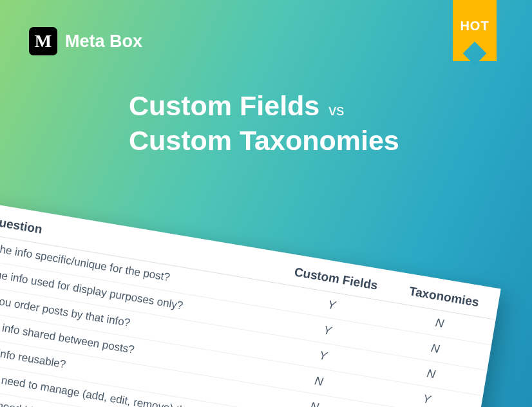  I want to click on logo-text: Meta Box, so click(104, 41).